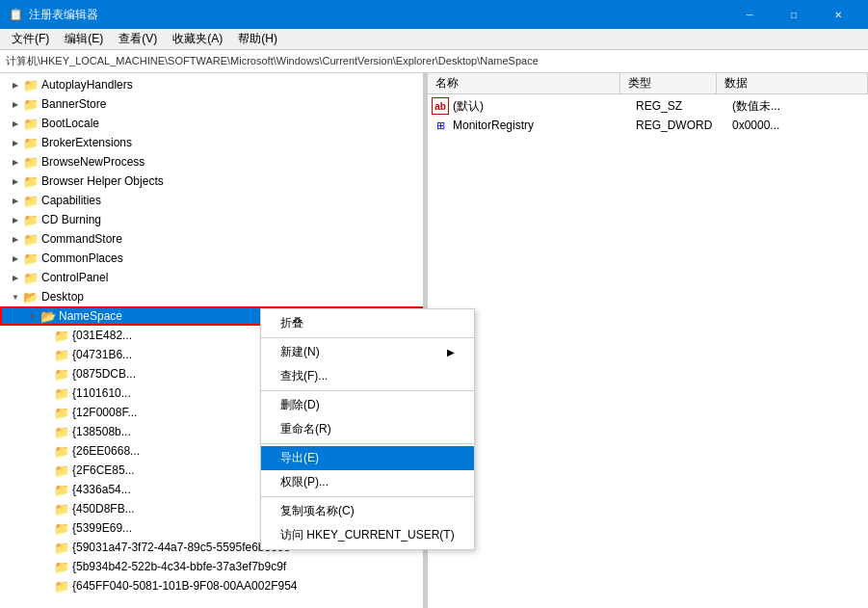 Image resolution: width=868 pixels, height=608 pixels. I want to click on menu-view: 查看(V), so click(138, 39).